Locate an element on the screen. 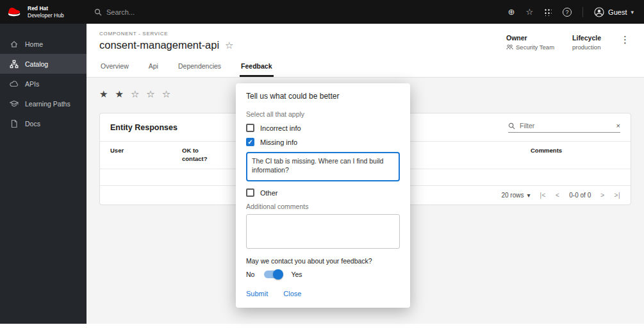 This screenshot has width=644, height=334. checkbox-label: Incorrect info is located at coordinates (281, 128).